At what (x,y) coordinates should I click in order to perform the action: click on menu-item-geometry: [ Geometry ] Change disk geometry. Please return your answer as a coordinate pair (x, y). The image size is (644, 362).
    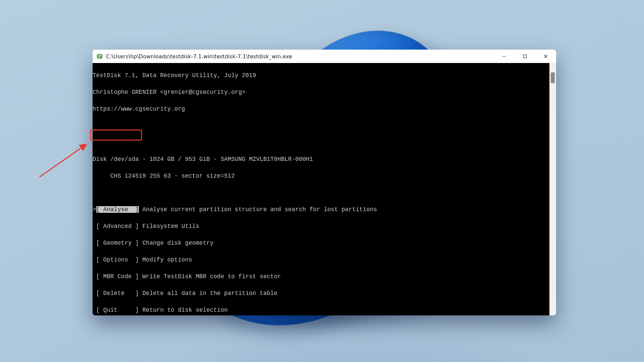
    Looking at the image, I should click on (321, 243).